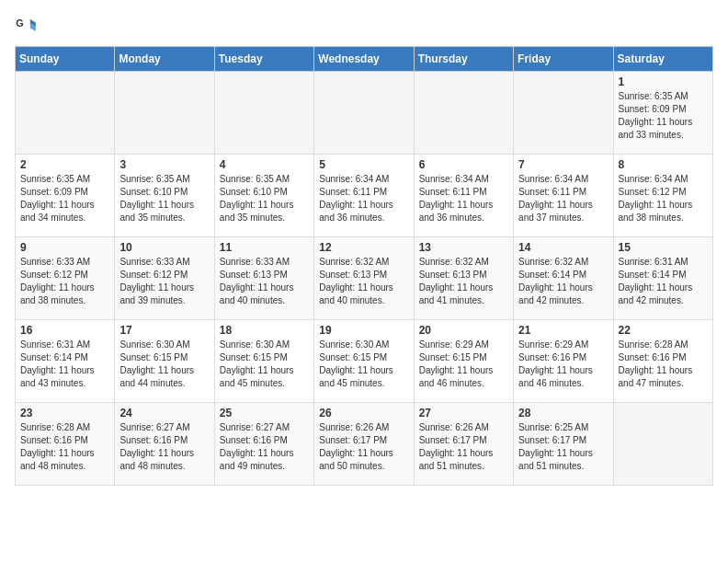 The image size is (728, 563). Describe the element at coordinates (165, 279) in the screenshot. I see `calendar-day-cell: 10Sunrise: 6:33 AM Sunset: 6:12 PM Dayli…` at that location.